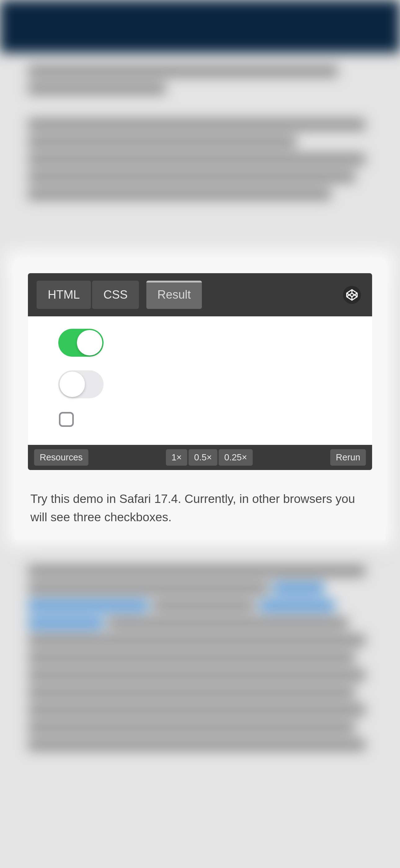  Describe the element at coordinates (66, 420) in the screenshot. I see `checkbox-input` at that location.